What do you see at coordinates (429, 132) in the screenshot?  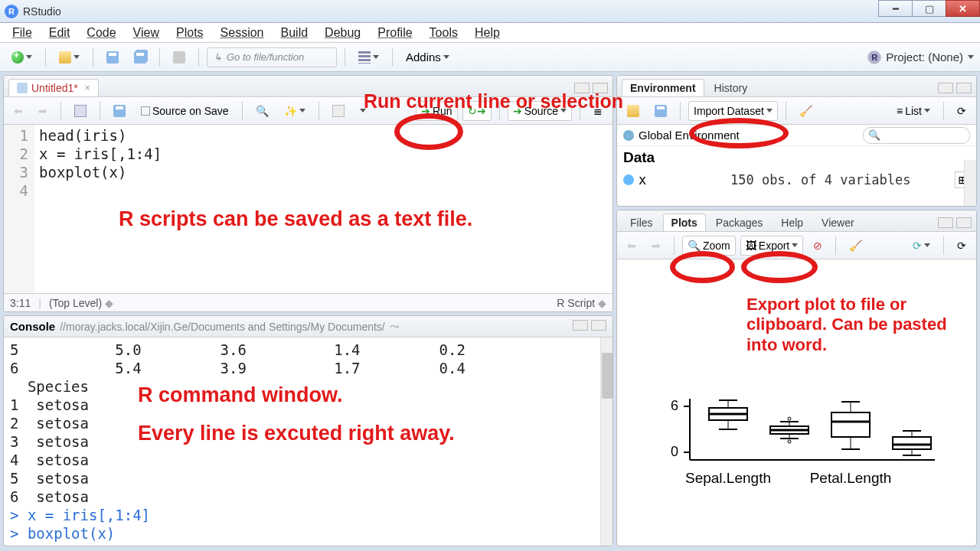 I see `run-oval-annotation` at bounding box center [429, 132].